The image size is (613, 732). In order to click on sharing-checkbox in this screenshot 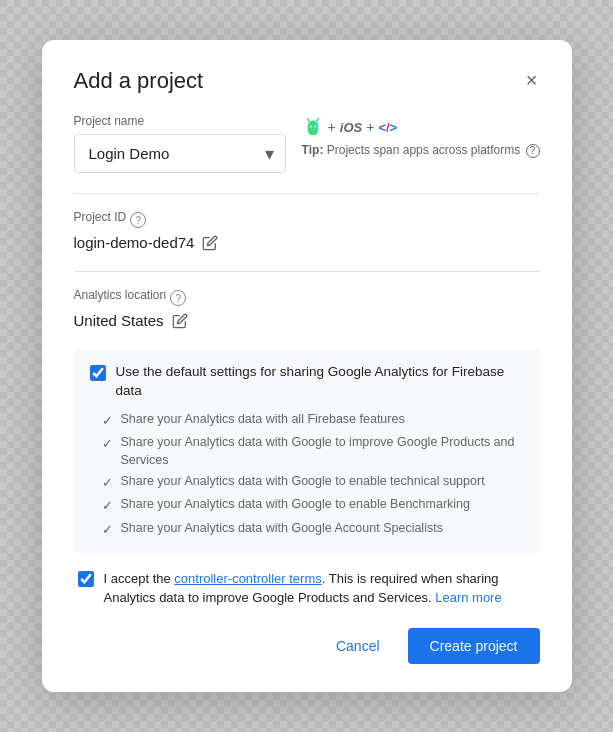, I will do `click(98, 373)`.